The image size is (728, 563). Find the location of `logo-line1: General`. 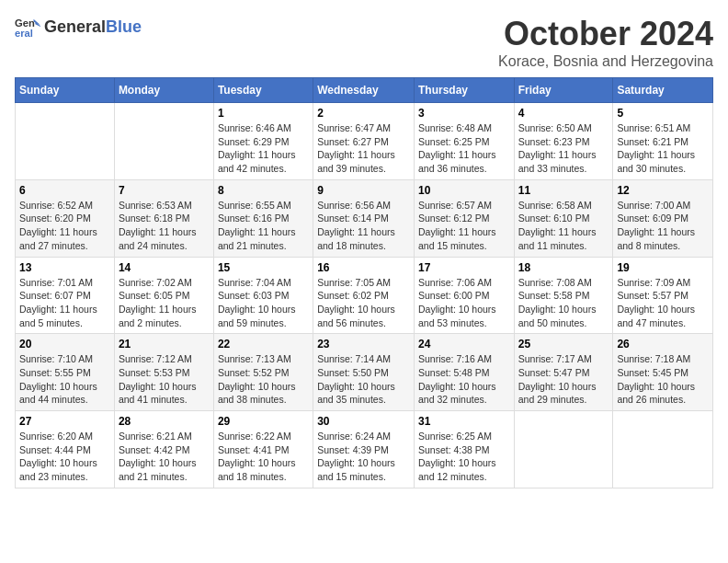

logo-line1: General is located at coordinates (75, 27).